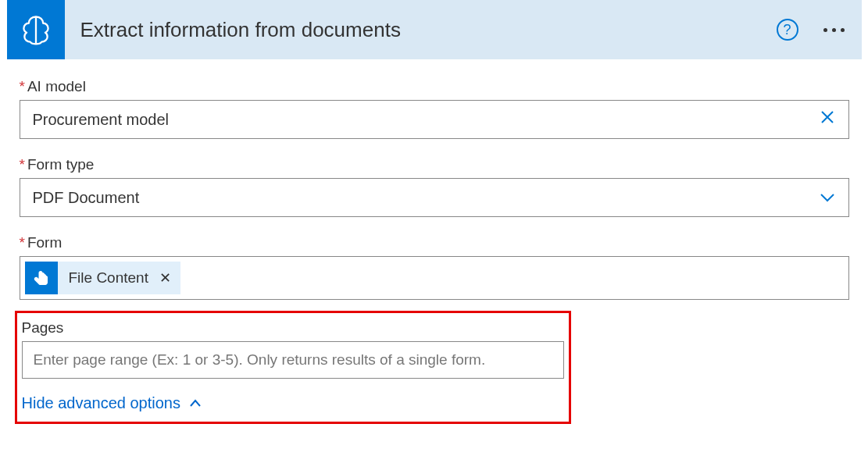 This screenshot has width=868, height=463. What do you see at coordinates (107, 278) in the screenshot?
I see `token-label: File Content` at bounding box center [107, 278].